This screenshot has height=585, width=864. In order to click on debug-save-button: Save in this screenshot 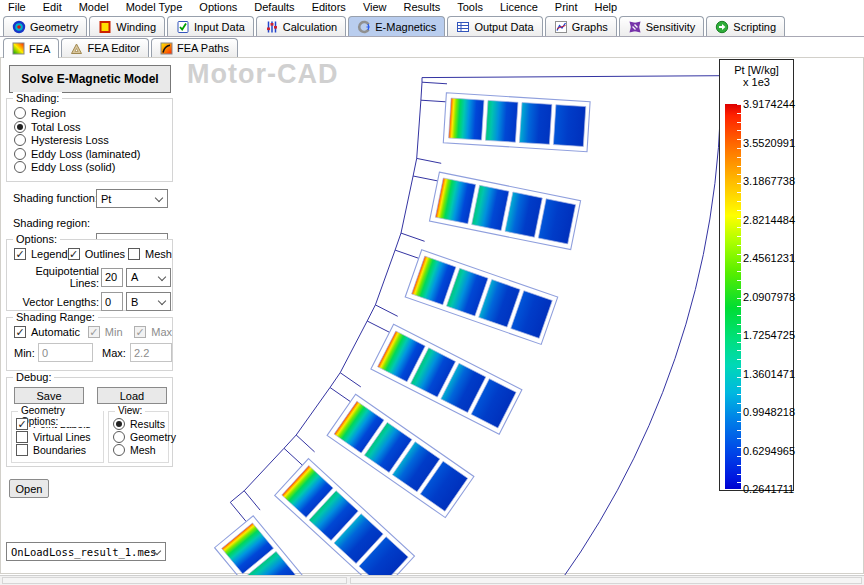, I will do `click(49, 396)`.